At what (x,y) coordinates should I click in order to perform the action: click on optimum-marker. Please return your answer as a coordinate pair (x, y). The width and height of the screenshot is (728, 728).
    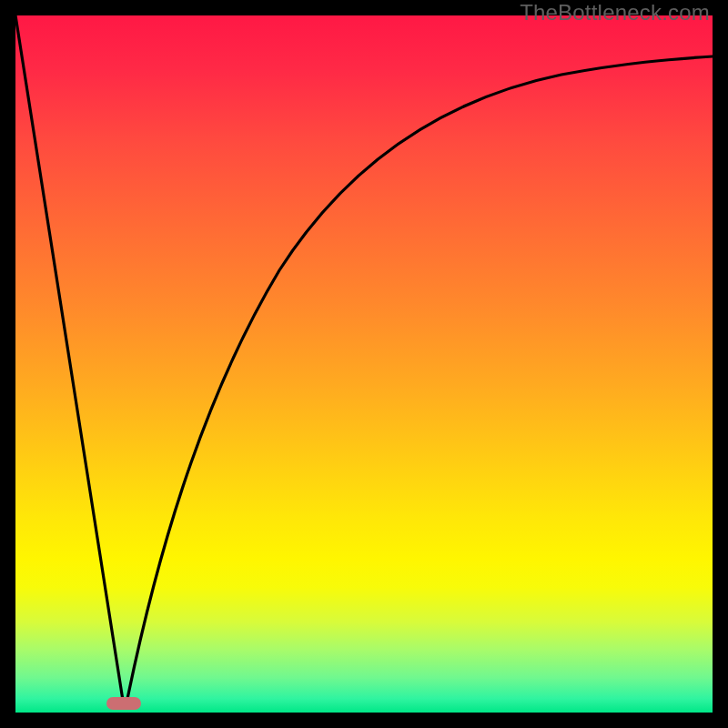
    Looking at the image, I should click on (124, 703).